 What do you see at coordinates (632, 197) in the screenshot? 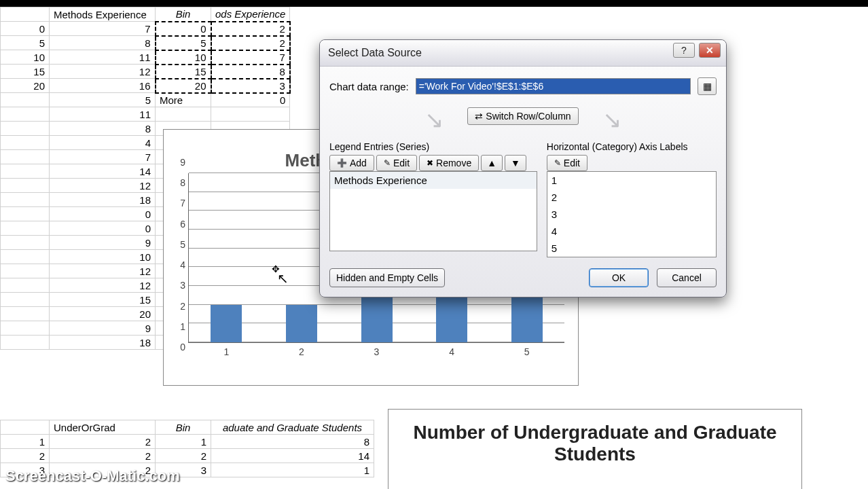
I see `axis-item: 2` at bounding box center [632, 197].